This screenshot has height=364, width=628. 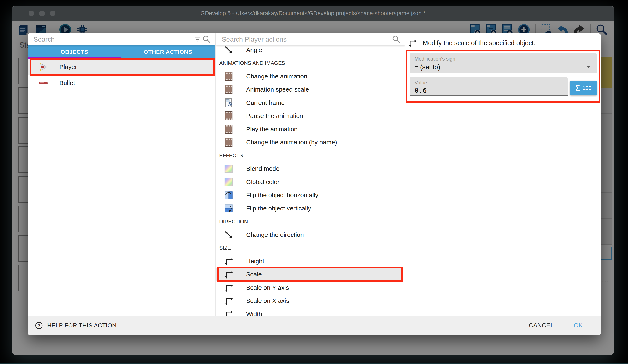 I want to click on filter-icon, so click(x=198, y=39).